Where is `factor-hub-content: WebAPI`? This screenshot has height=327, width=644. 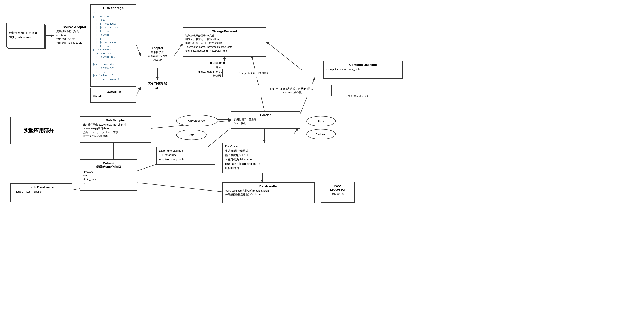
factor-hub-content: WebAPI is located at coordinates (114, 96).